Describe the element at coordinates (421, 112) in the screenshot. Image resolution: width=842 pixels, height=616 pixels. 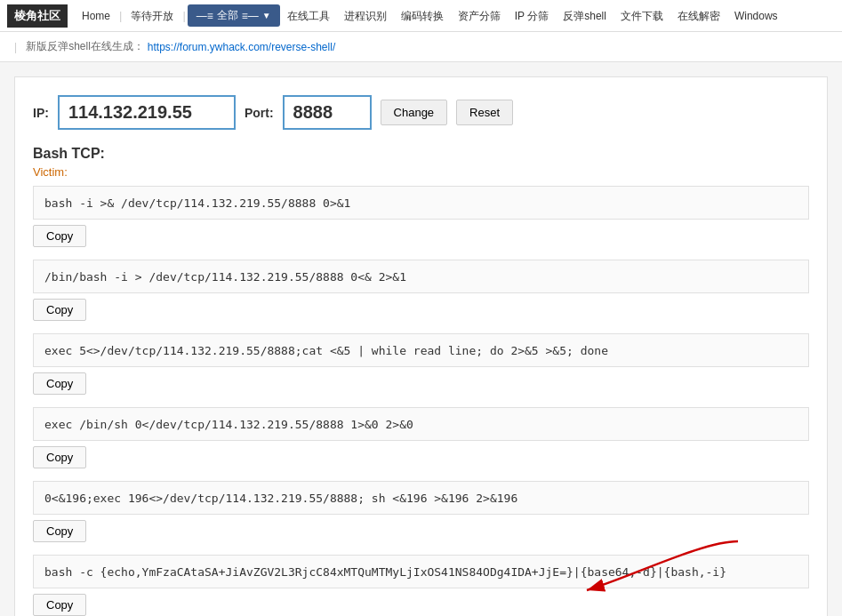
I see `ip-port-row: IP: Port: Change Reset` at that location.